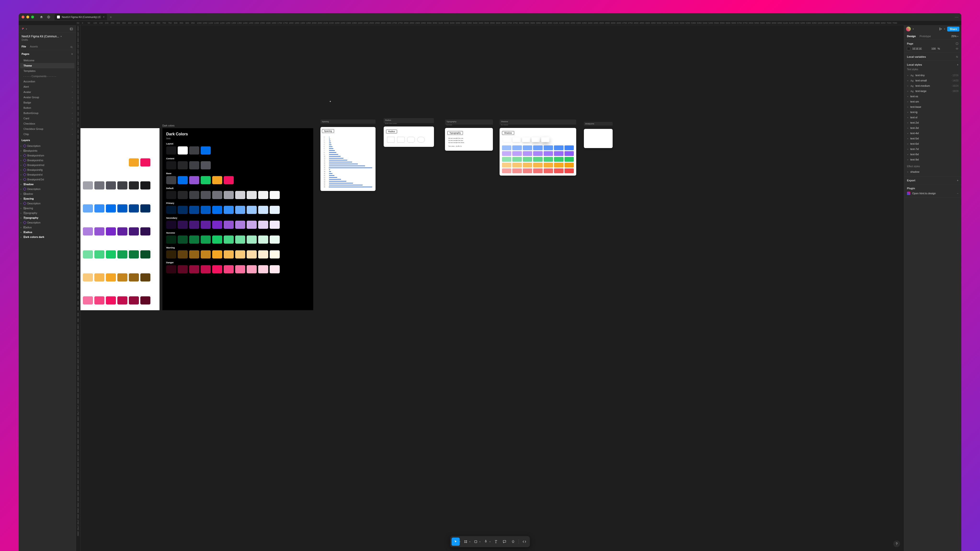  Describe the element at coordinates (953, 29) in the screenshot. I see `share-button: Share` at that location.